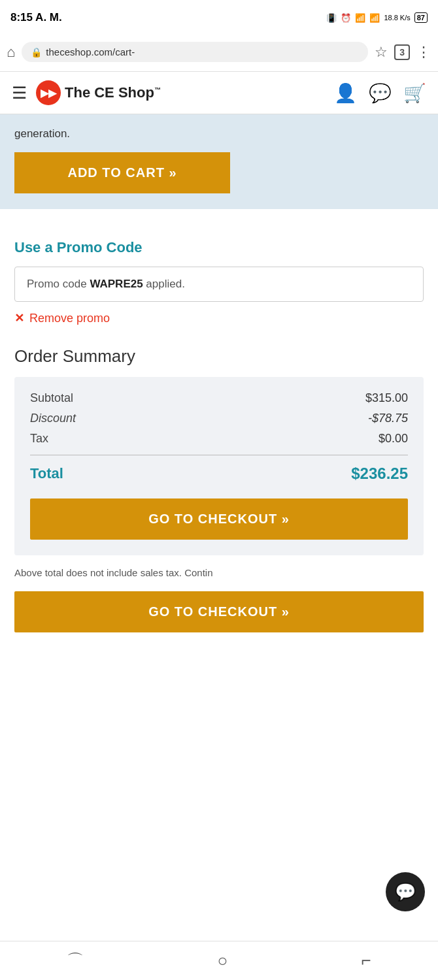 The width and height of the screenshot is (438, 980). I want to click on chat-icon: 💬, so click(380, 93).